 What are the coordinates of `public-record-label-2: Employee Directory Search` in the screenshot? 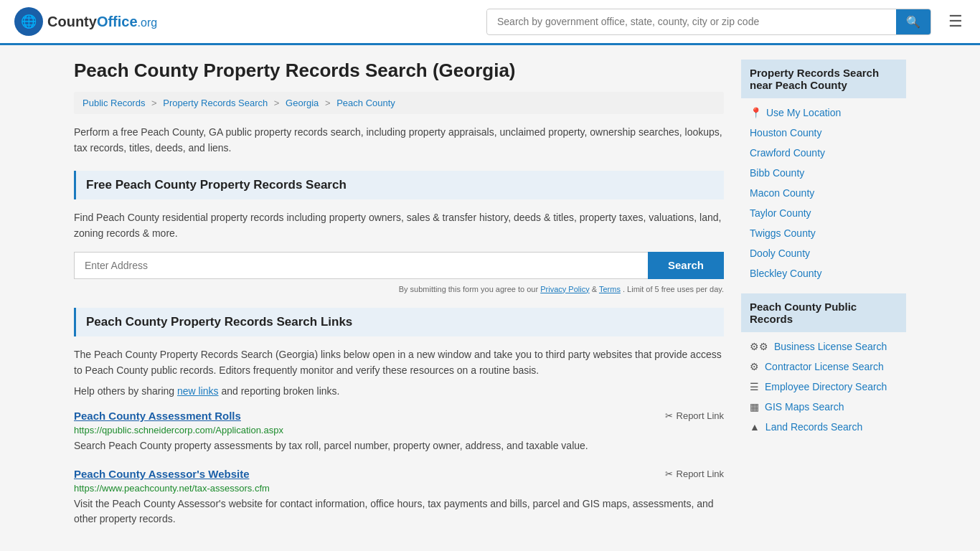 It's located at (826, 387).